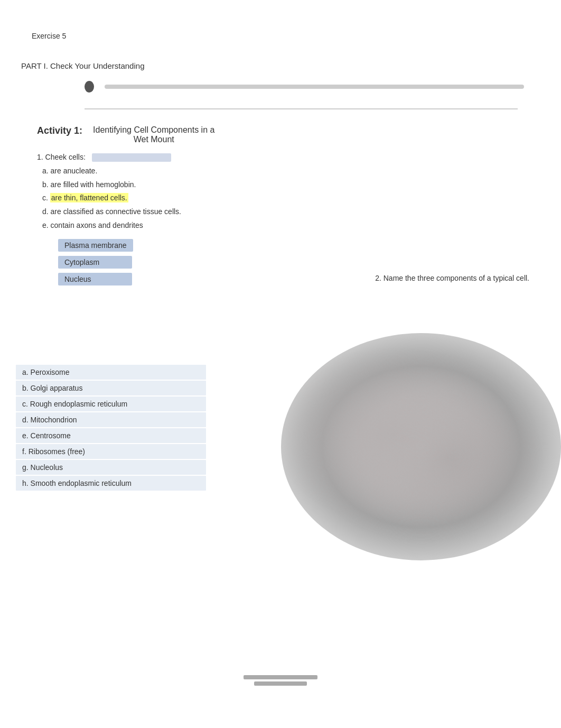 The image size is (561, 728). I want to click on part-title: PART I. Check Your Understanding, so click(280, 66).